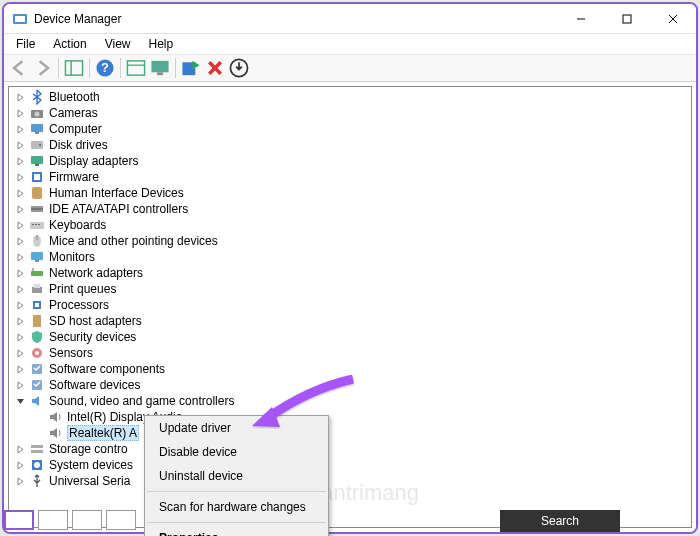 The image size is (700, 536). Describe the element at coordinates (236, 522) in the screenshot. I see `context-separator` at that location.